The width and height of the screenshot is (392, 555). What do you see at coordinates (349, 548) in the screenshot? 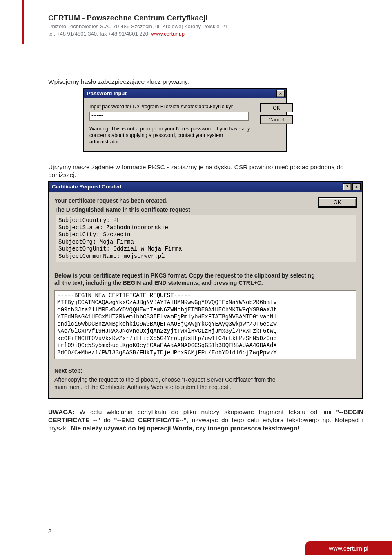
I see `footer-tab: www.certum.pl` at bounding box center [349, 548].